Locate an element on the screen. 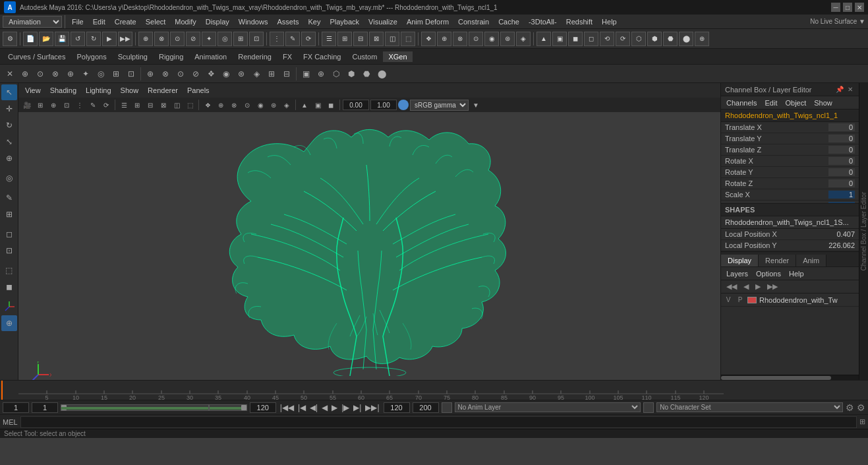 The image size is (868, 465). vp-color-btn is located at coordinates (403, 105).